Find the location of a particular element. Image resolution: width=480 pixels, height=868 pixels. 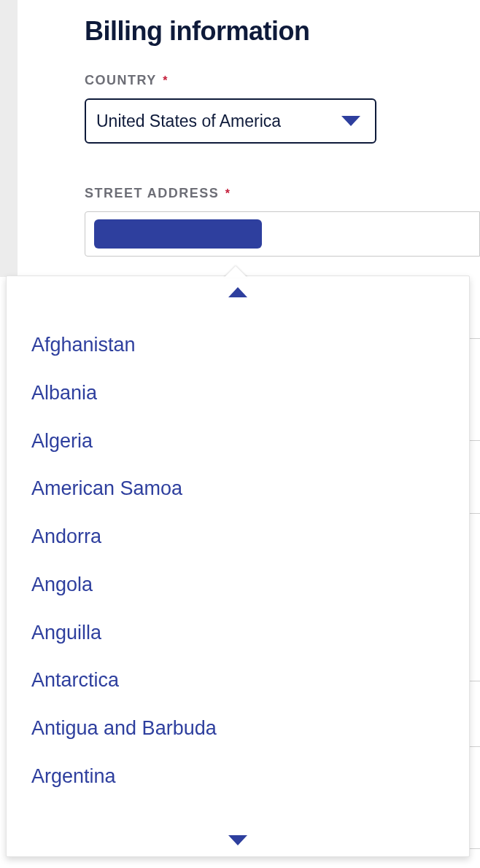

country-option: Angola is located at coordinates (238, 585).